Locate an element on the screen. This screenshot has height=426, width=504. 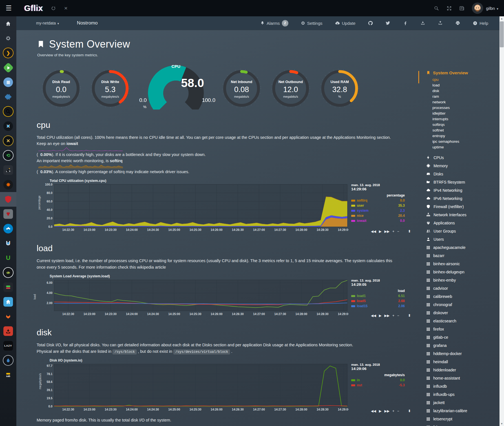
menu-firewall-netfilter-: Firewall (netfilter) is located at coordinates (461, 207).